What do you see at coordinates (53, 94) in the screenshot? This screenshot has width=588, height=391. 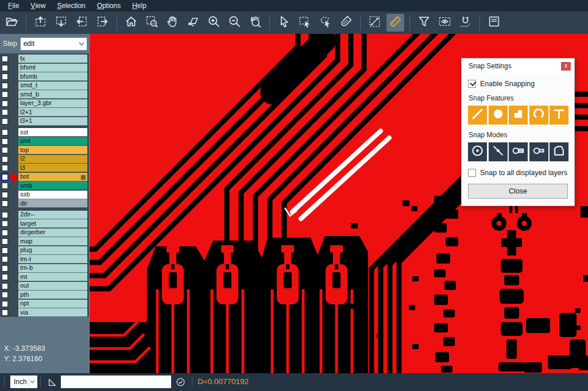 I see `layer-name-field: smd_b` at bounding box center [53, 94].